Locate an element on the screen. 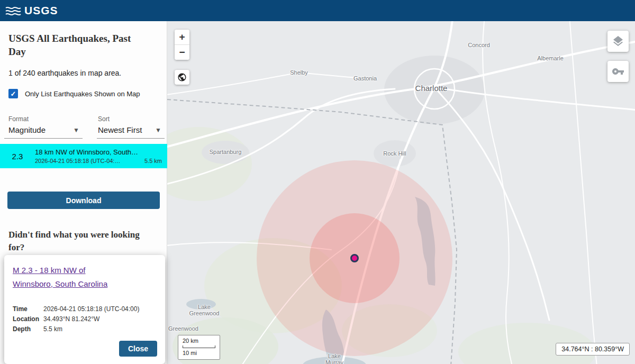 This screenshot has height=364, width=635. event-detail-popup: M 2.3 - 18 km NW of Winnsboro, South Car… is located at coordinates (85, 310).